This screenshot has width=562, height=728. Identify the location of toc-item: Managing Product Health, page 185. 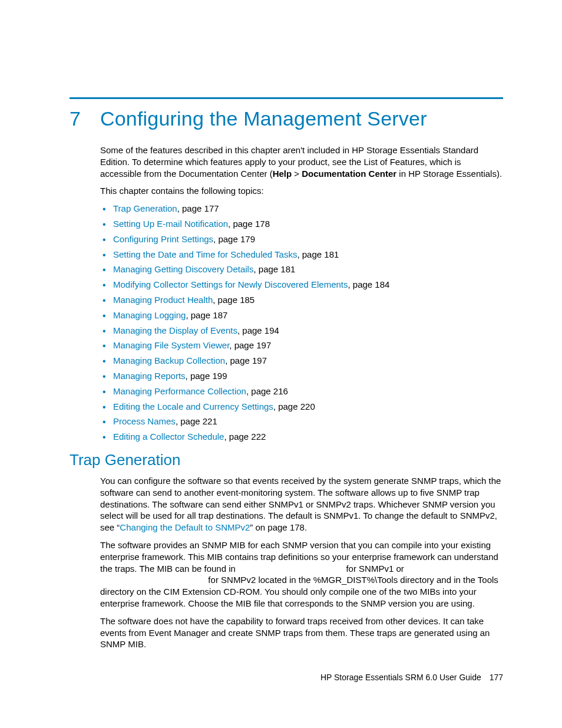
(302, 300).